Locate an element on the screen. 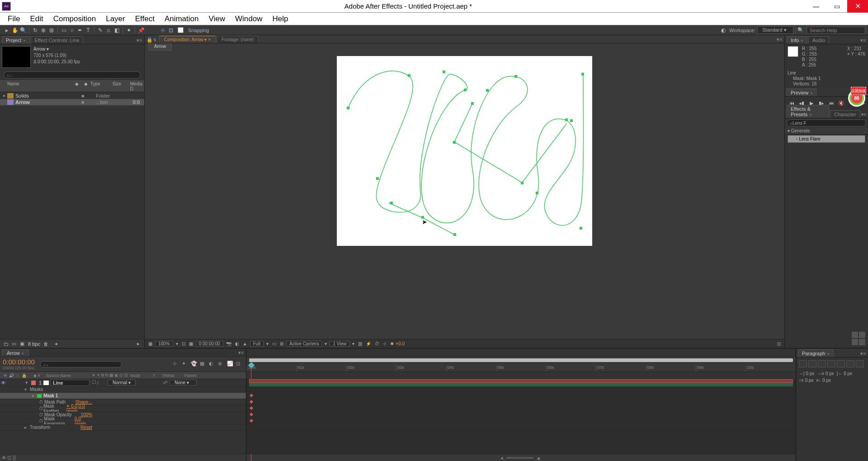 The width and height of the screenshot is (868, 461). expand-icon: ⊡ is located at coordinates (240, 364).